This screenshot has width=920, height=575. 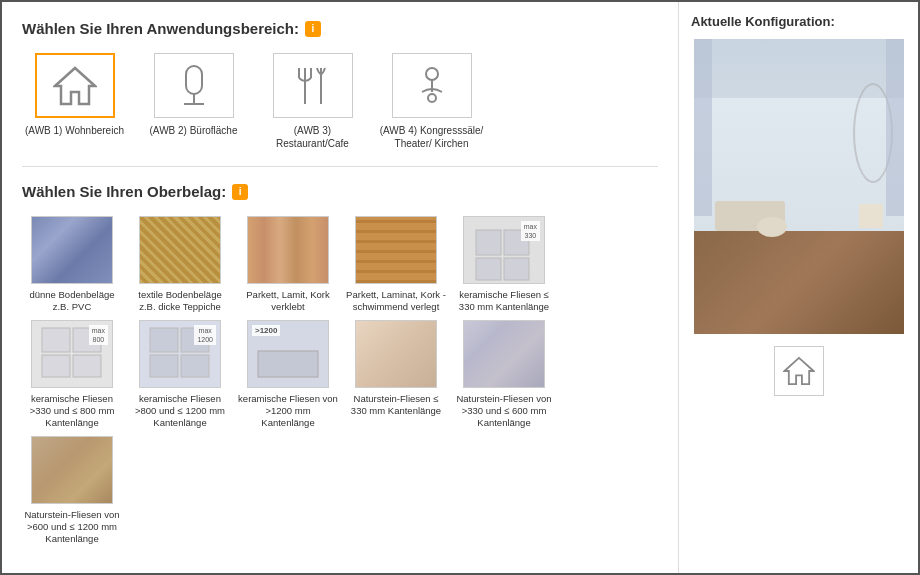 What do you see at coordinates (340, 102) in the screenshot?
I see `awb-grid: (AWB 1) Wohnbereich (AWB 2) Bürofläche` at bounding box center [340, 102].